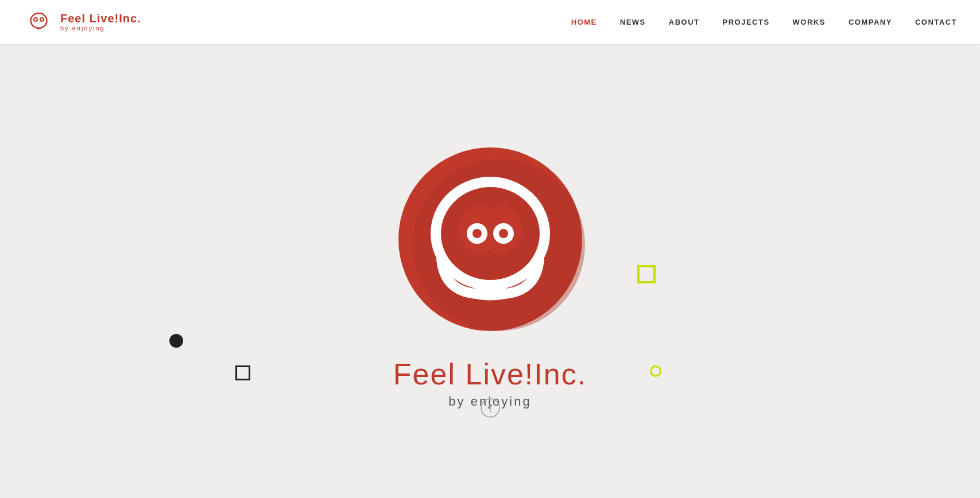  Describe the element at coordinates (646, 274) in the screenshot. I see `deco-yellow-square` at that location.